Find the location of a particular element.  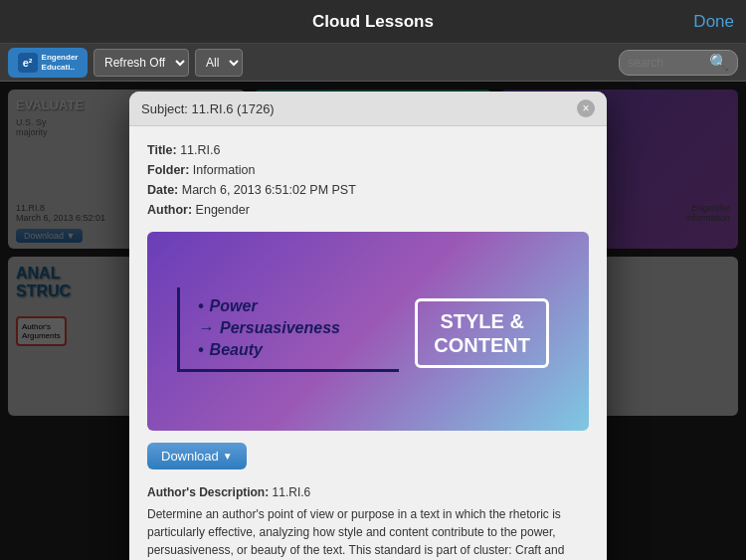

modal-header: Subject: 11.RI.6 (1726) × is located at coordinates (368, 109).